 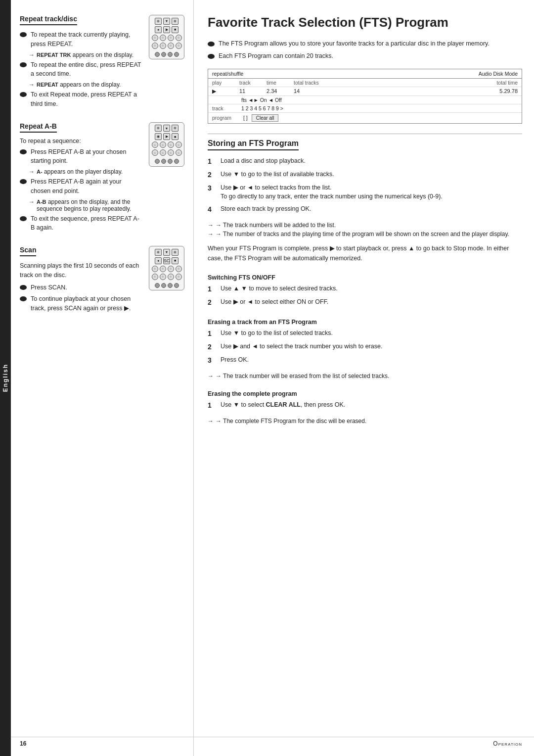 I want to click on section-divider, so click(x=365, y=134).